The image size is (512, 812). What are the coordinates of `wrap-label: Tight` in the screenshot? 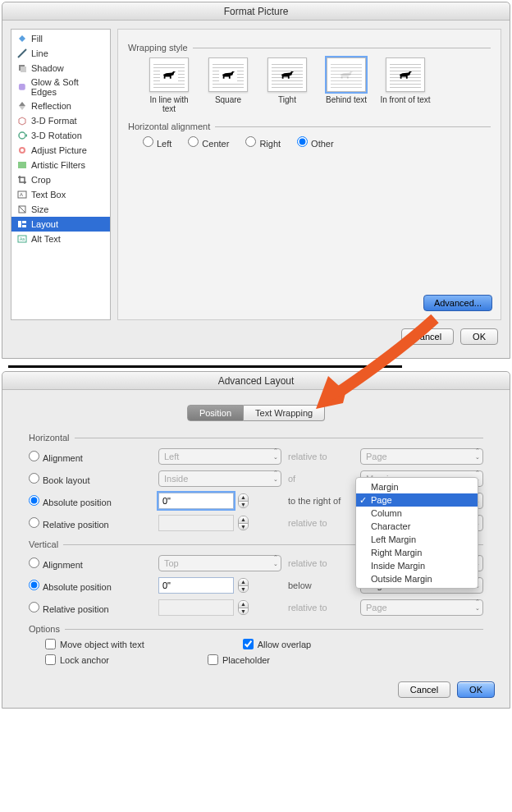 It's located at (287, 100).